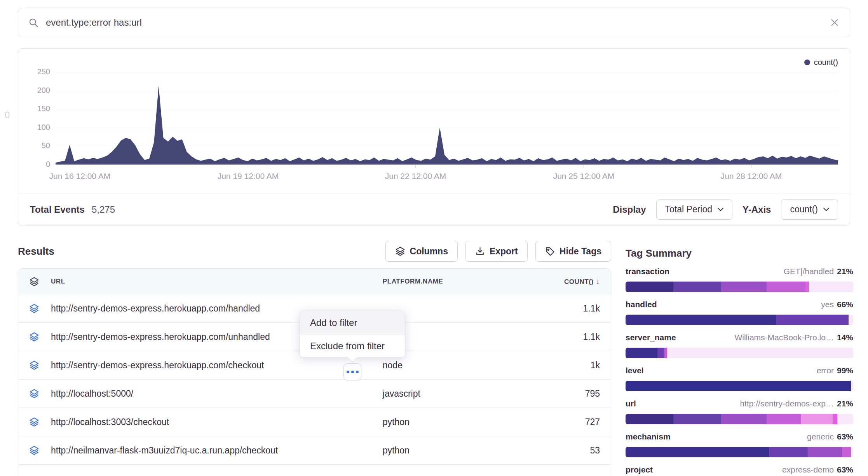  Describe the element at coordinates (845, 371) in the screenshot. I see `tag-top-percent: 99%` at that location.